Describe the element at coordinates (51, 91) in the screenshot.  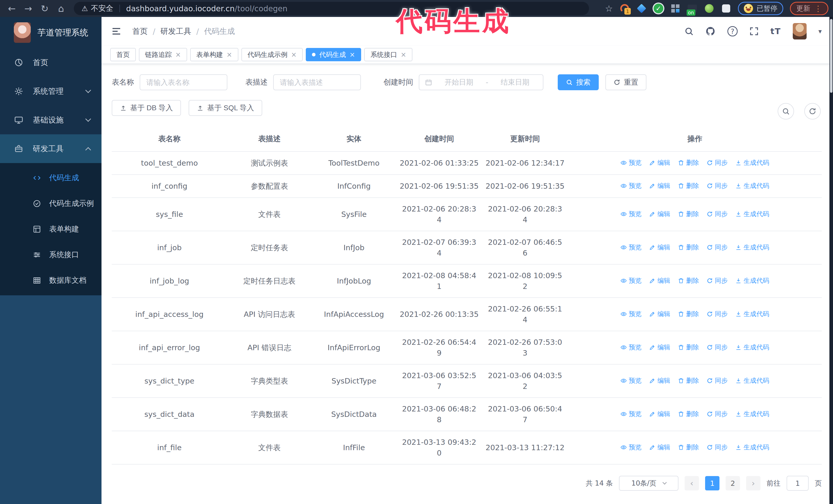
I see `sidebar-item-system: 系统管理` at that location.